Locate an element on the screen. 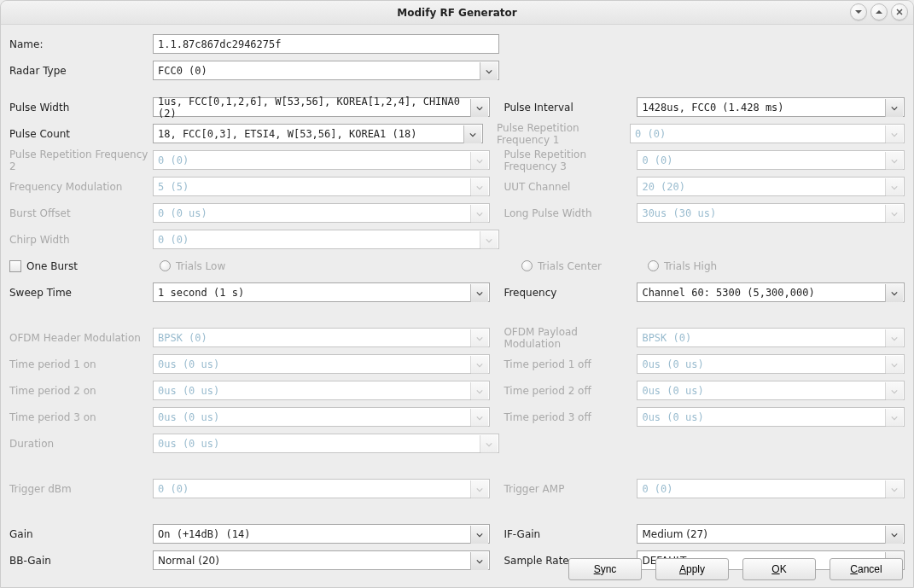 Image resolution: width=914 pixels, height=588 pixels. freq-mod-combo: 5 (5) is located at coordinates (321, 186).